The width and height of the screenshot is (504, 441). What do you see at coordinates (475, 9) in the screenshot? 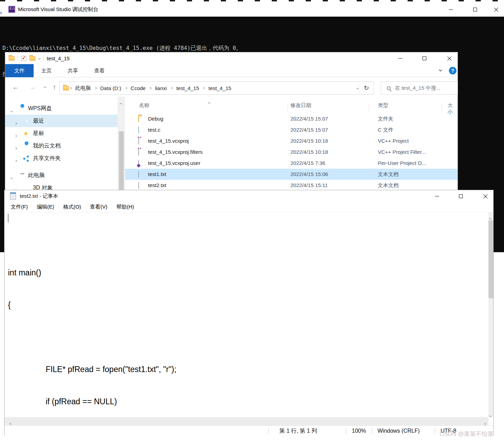
I see `console-maximize-button` at bounding box center [475, 9].